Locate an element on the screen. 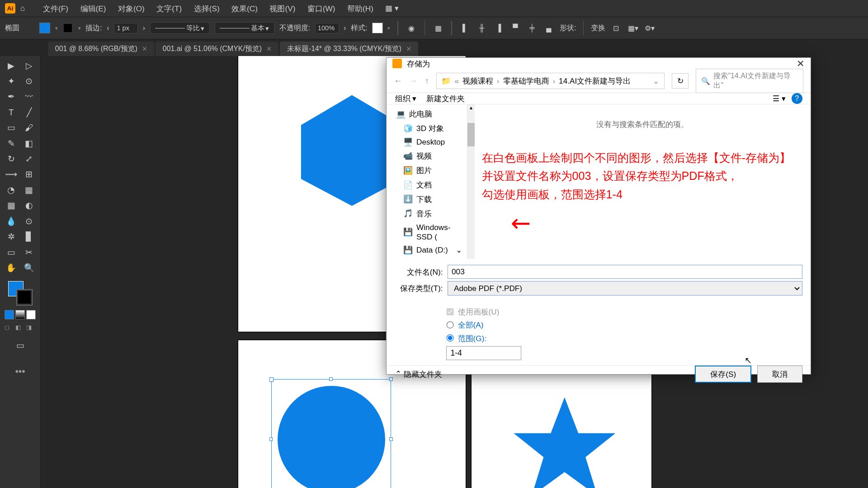  pen-tool: ✒ is located at coordinates (11, 97).